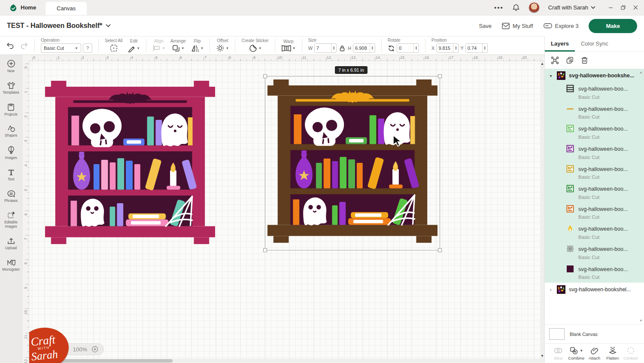  I want to click on sidebar-item-monogram: Monogram, so click(11, 265).